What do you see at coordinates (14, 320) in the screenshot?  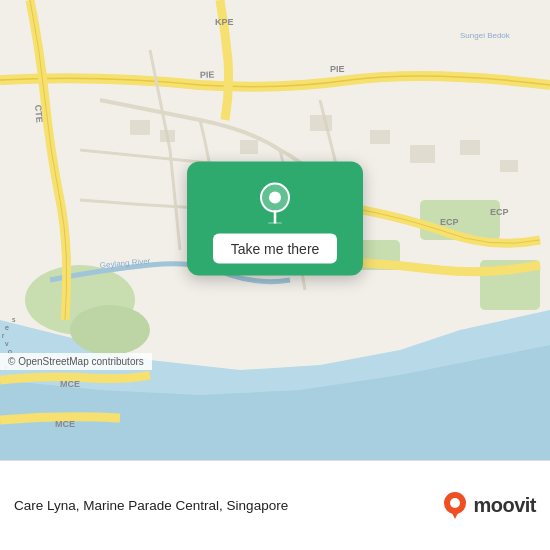 I see `svg-text: s` at bounding box center [14, 320].